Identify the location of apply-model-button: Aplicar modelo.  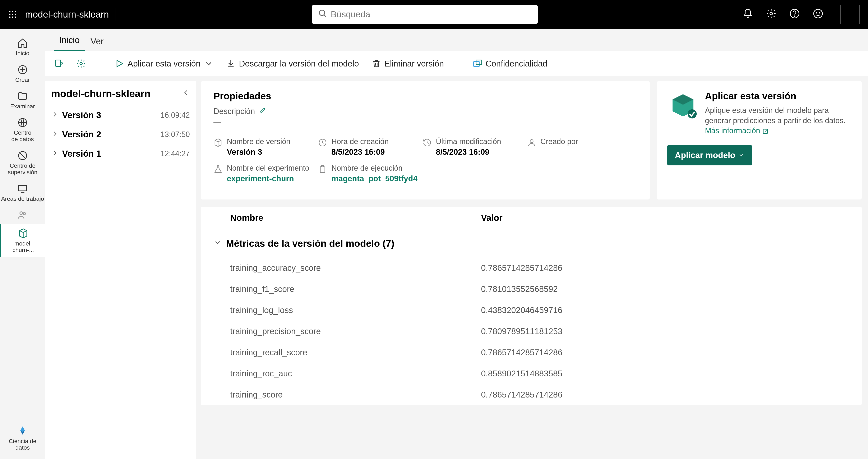
(710, 155).